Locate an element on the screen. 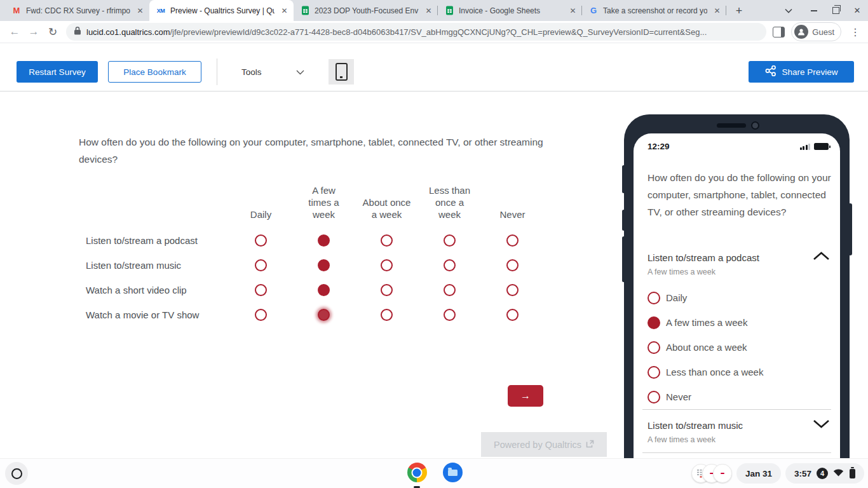  speaker-slot is located at coordinates (731, 126).